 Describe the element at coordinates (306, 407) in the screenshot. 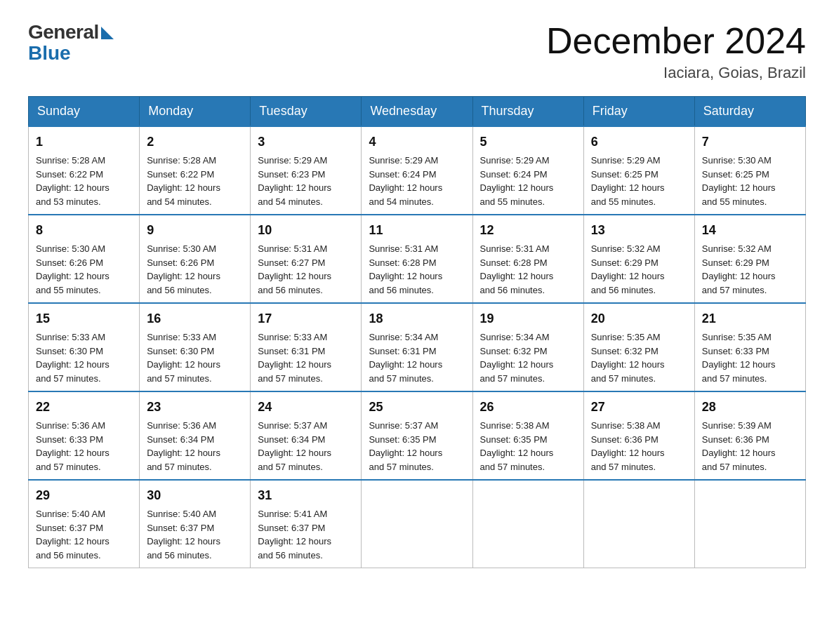

I see `day-number: 24` at that location.